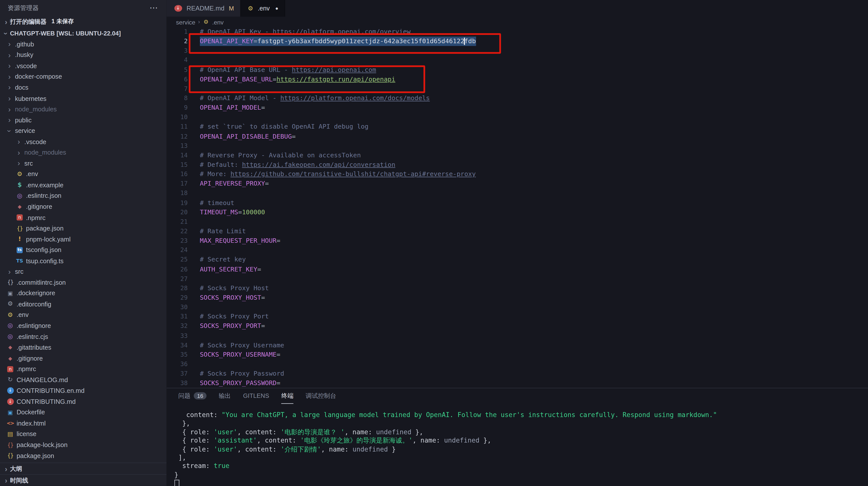 The height and width of the screenshot is (486, 868). What do you see at coordinates (177, 326) in the screenshot?
I see `line-number: 32` at bounding box center [177, 326].